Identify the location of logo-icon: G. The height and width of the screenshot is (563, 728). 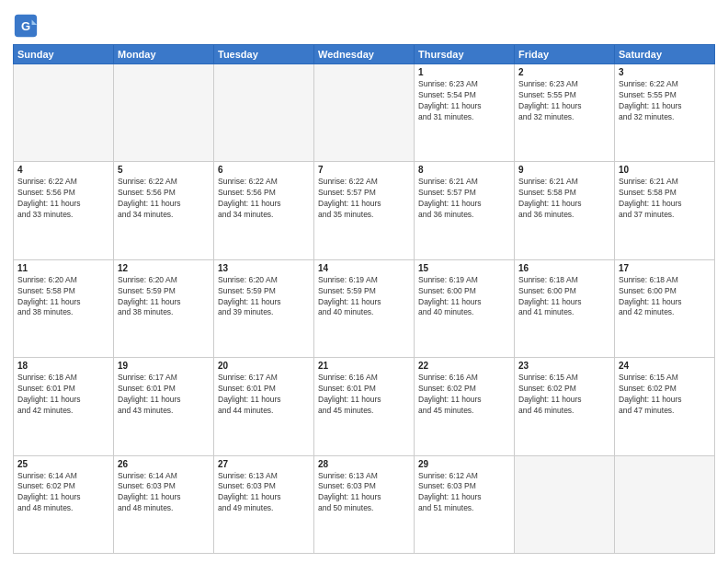
(26, 26).